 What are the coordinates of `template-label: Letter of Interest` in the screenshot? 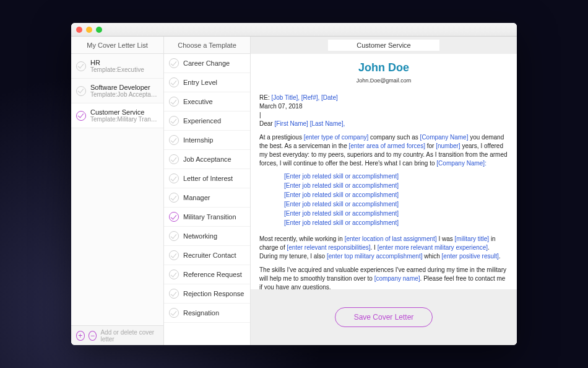 It's located at (208, 178).